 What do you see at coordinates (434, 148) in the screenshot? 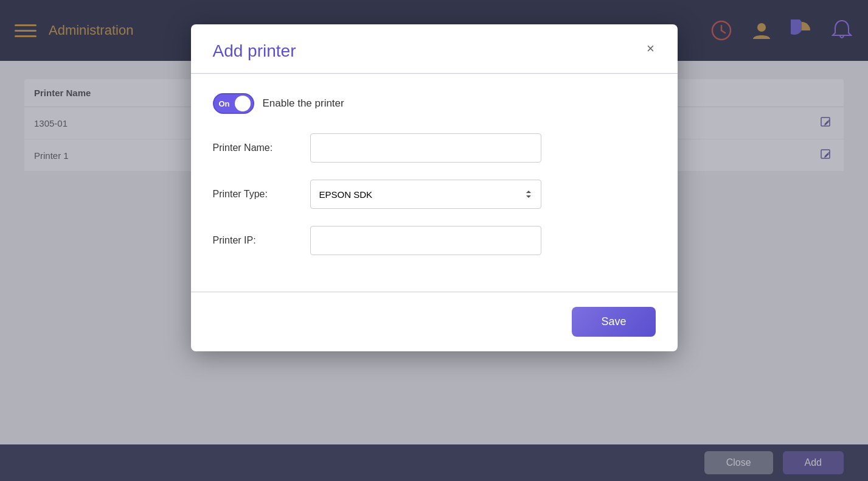
I see `printer-name-row: Printer Name:` at bounding box center [434, 148].